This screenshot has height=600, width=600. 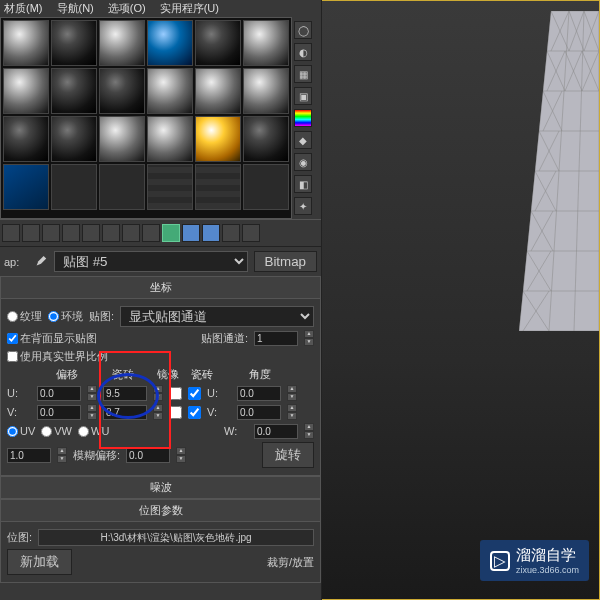 What do you see at coordinates (76, 8) in the screenshot?
I see `menu-nav: 导航(N)` at bounding box center [76, 8].